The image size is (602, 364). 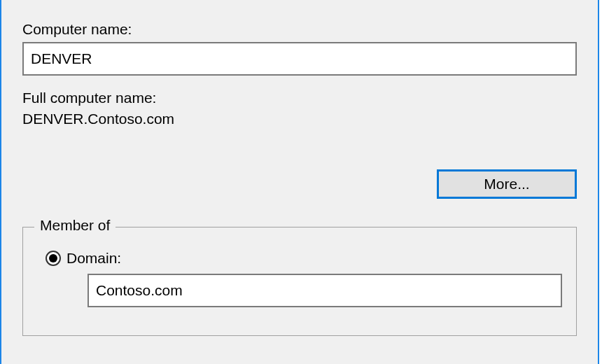 What do you see at coordinates (53, 258) in the screenshot?
I see `radio-selected-icon` at bounding box center [53, 258].